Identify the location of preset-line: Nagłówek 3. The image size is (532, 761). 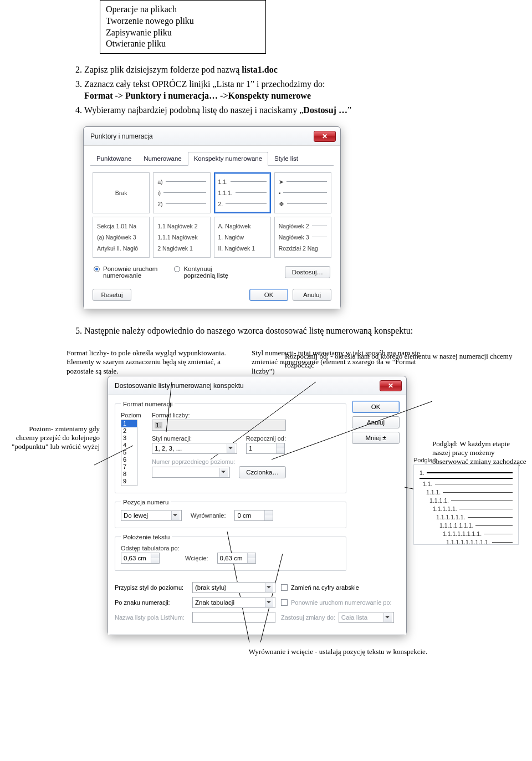
(294, 237).